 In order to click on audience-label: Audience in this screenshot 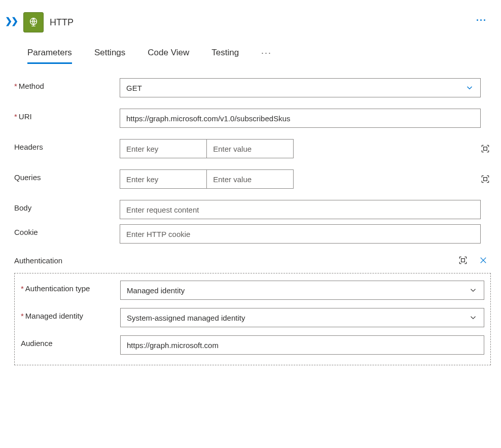, I will do `click(70, 341)`.